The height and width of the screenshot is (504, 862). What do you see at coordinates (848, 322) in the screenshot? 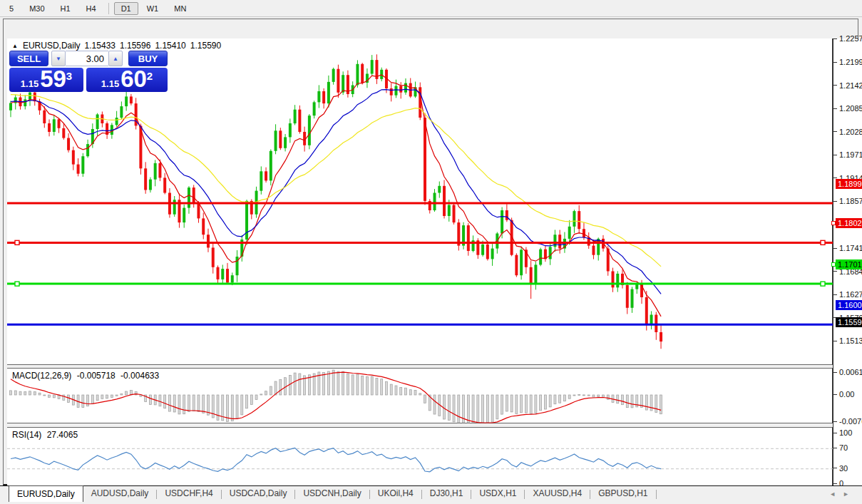
I see `current-price-label: 1.15590` at bounding box center [848, 322].